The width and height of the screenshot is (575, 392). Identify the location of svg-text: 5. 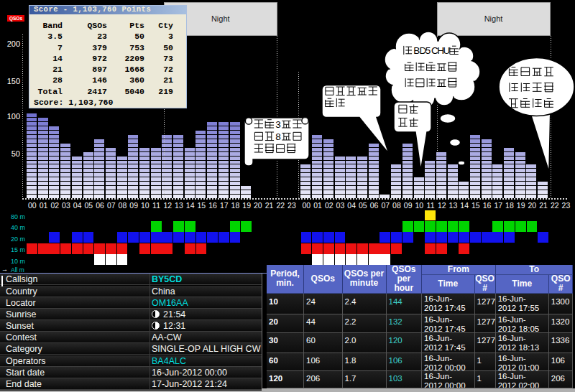
(428, 50).